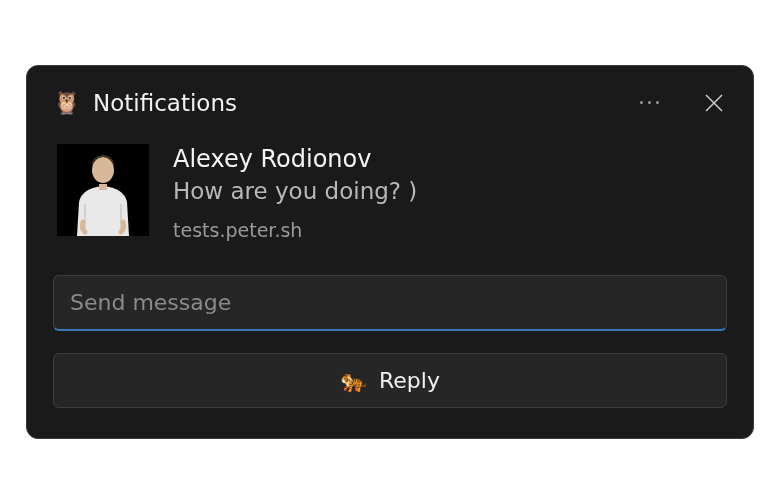 This screenshot has width=780, height=504. I want to click on sender-avatar, so click(103, 190).